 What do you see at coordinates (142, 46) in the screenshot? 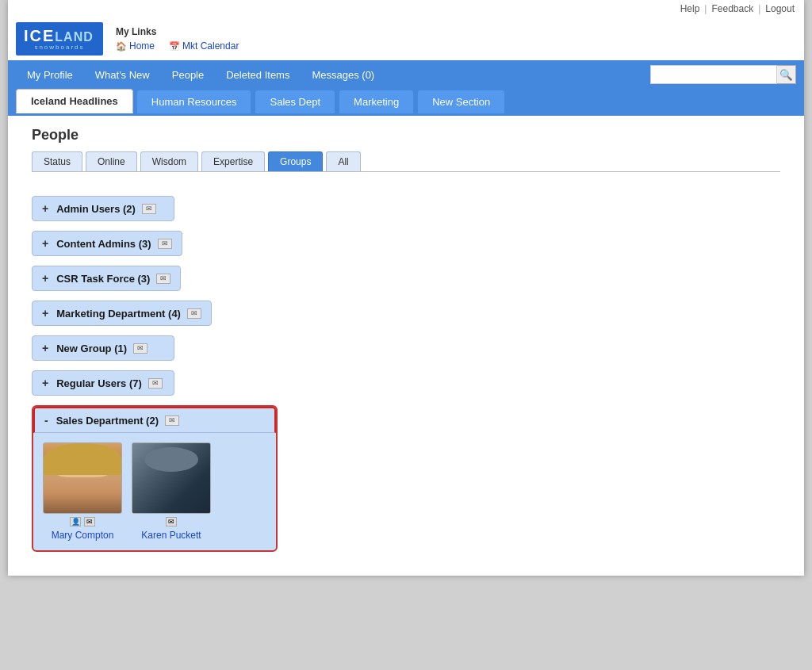
I see `home-label: Home` at bounding box center [142, 46].